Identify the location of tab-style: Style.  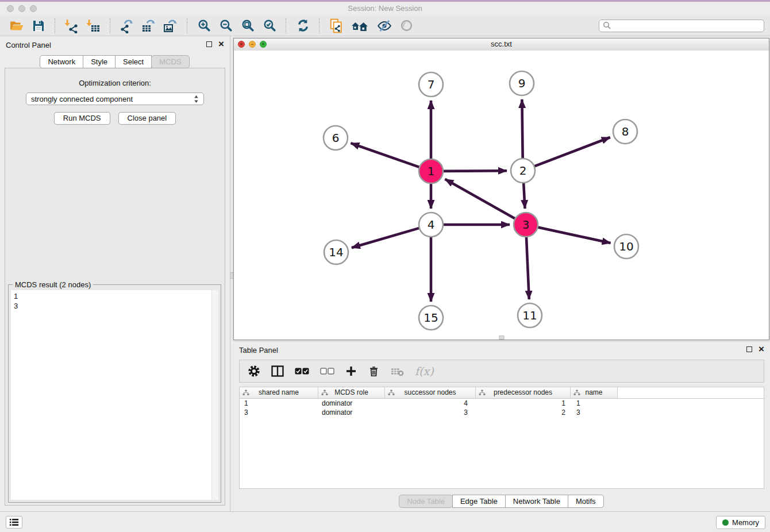
(99, 62).